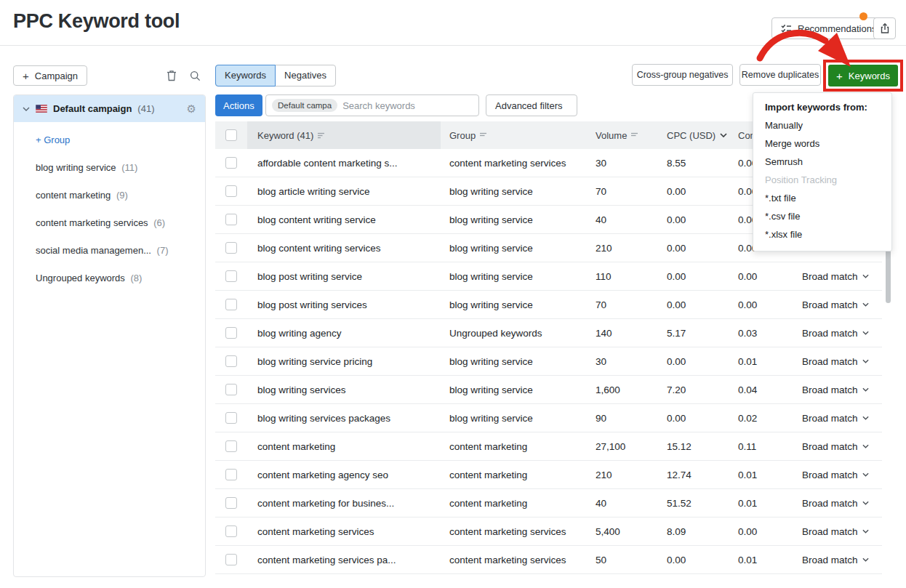 This screenshot has height=588, width=906. Describe the element at coordinates (695, 475) in the screenshot. I see `cpc-cell: 12.74` at that location.